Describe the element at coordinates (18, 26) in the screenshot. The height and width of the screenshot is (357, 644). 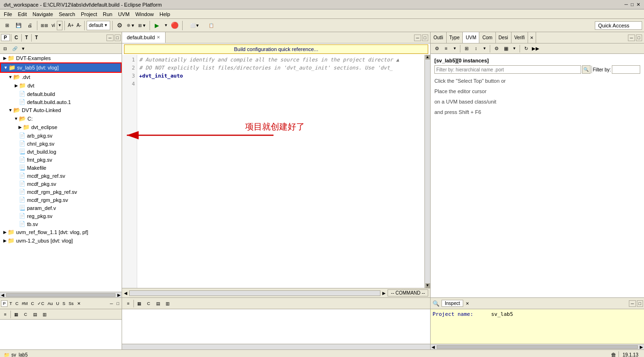
I see `toolbar-btn-1: 💾` at that location.